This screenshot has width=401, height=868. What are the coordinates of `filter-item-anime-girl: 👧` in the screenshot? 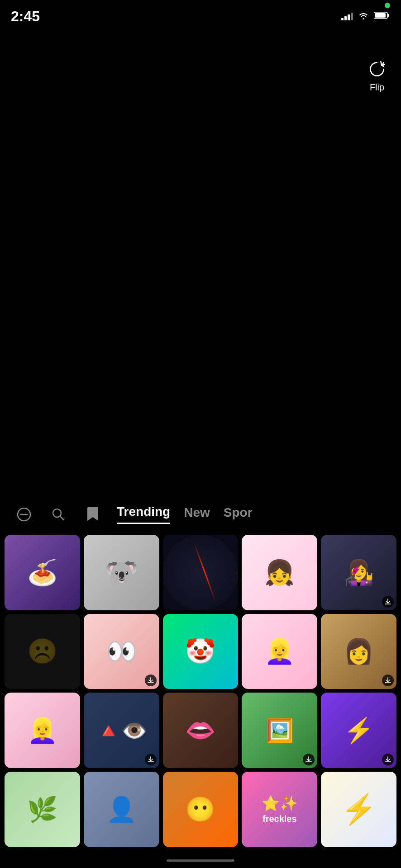 It's located at (280, 572).